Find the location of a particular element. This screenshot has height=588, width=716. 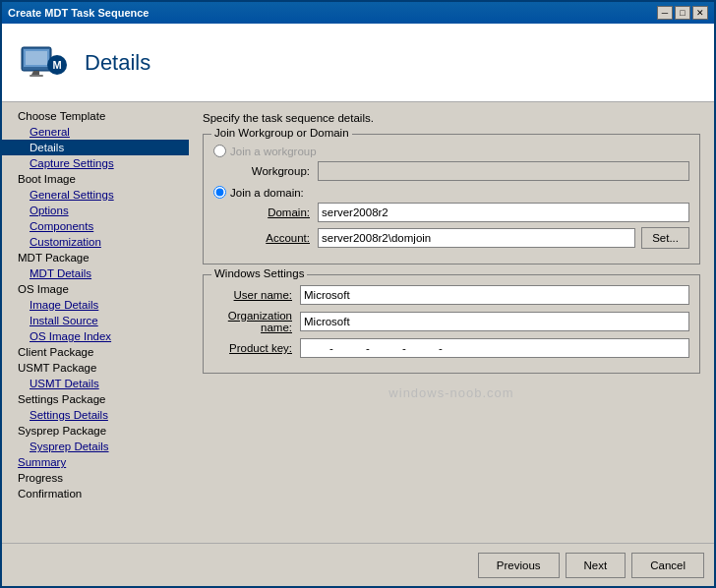

sidebar-item-summary: Summary is located at coordinates (95, 462).